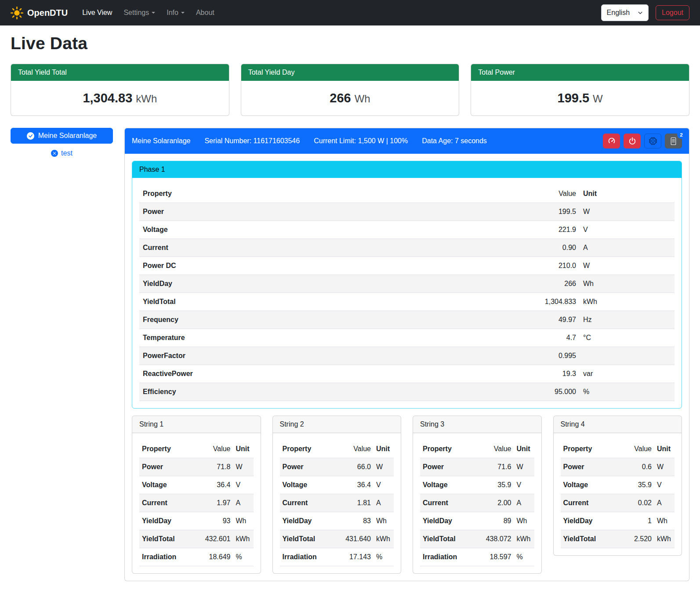 The width and height of the screenshot is (700, 597). Describe the element at coordinates (205, 13) in the screenshot. I see `nav-about: About` at that location.